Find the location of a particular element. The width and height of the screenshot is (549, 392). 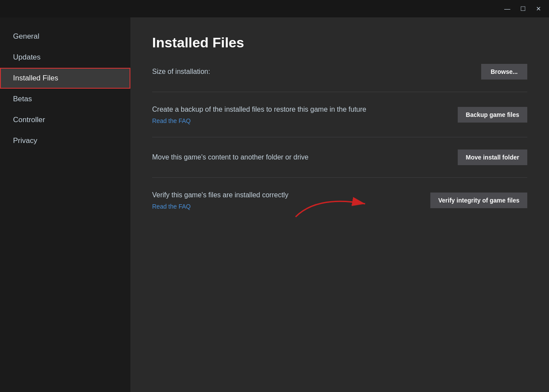

sidebar-item-installed-files: Installed Files is located at coordinates (65, 78).